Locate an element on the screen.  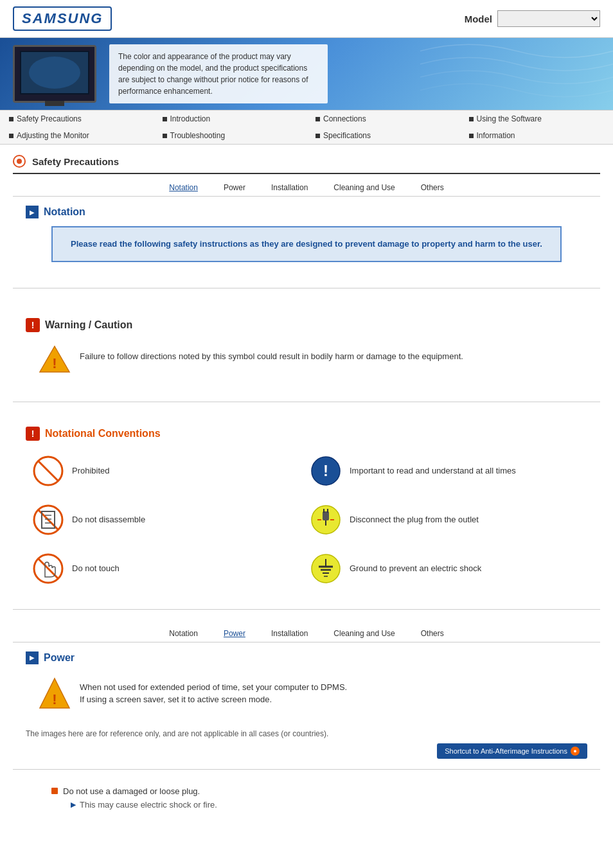
tab-notation-2: Notation is located at coordinates (184, 633).